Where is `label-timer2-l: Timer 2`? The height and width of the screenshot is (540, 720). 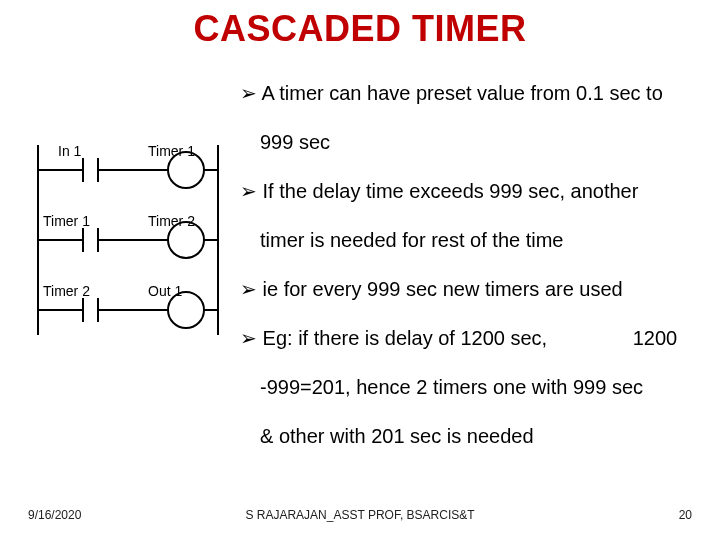
label-timer2-l: Timer 2 is located at coordinates (66, 291).